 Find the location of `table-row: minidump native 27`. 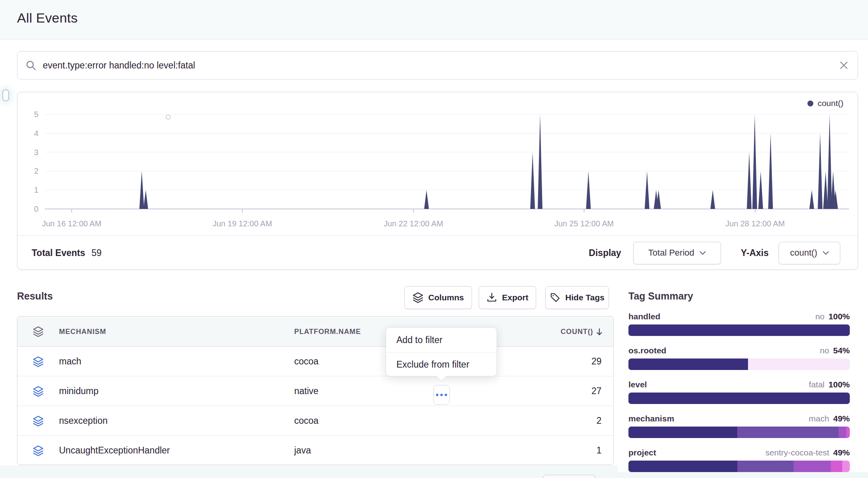

table-row: minidump native 27 is located at coordinates (315, 391).